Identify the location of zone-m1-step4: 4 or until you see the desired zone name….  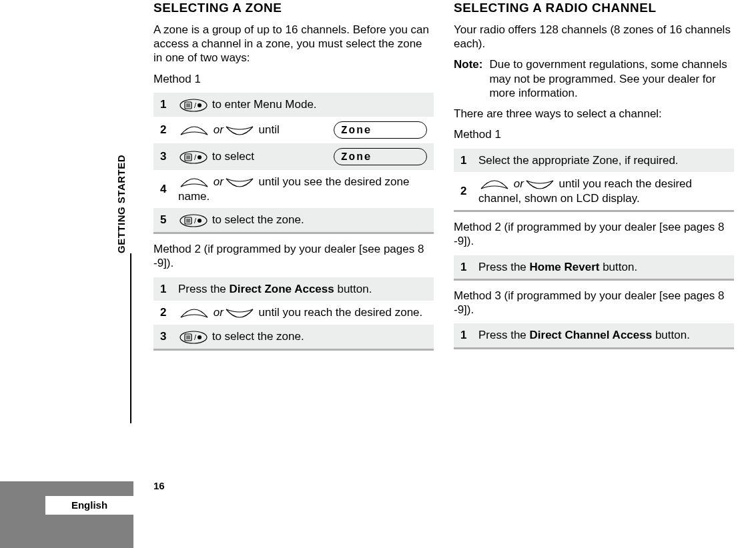
(294, 189).